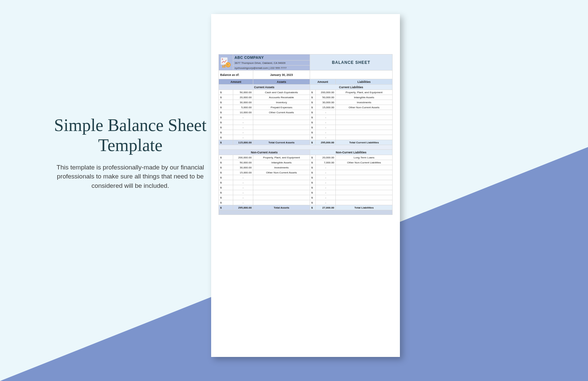 The image size is (588, 381). I want to click on total-assets-label: Total Assets, so click(282, 208).